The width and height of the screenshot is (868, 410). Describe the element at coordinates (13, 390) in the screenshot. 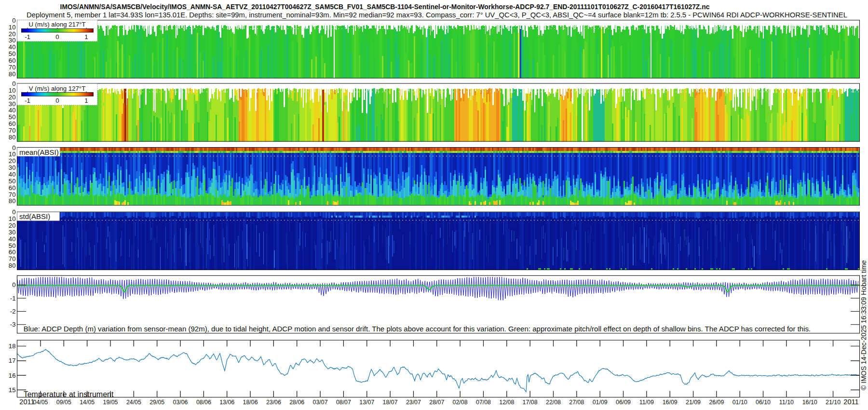

I see `svg-text: 15` at that location.